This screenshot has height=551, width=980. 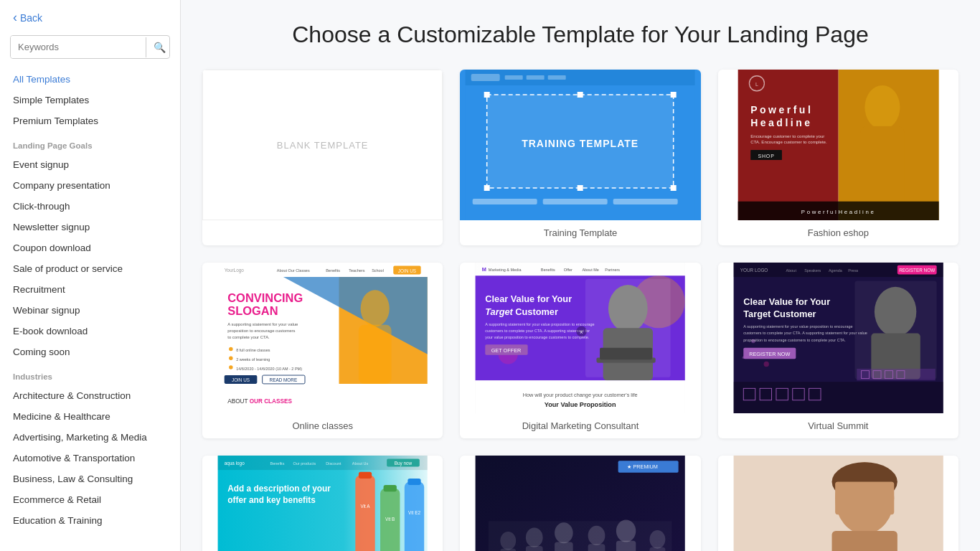 What do you see at coordinates (90, 396) in the screenshot?
I see `sidebar-item-architecture: Architecture & Construction` at bounding box center [90, 396].